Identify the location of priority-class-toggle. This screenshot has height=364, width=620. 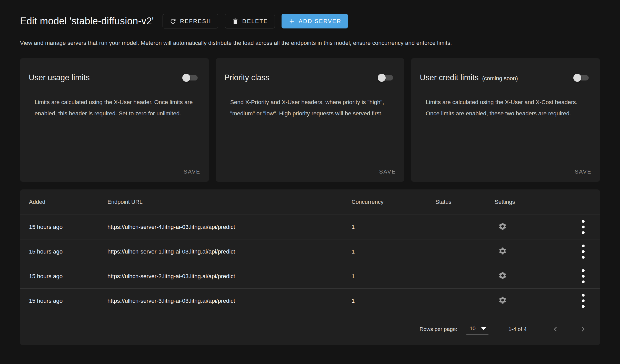
(386, 78).